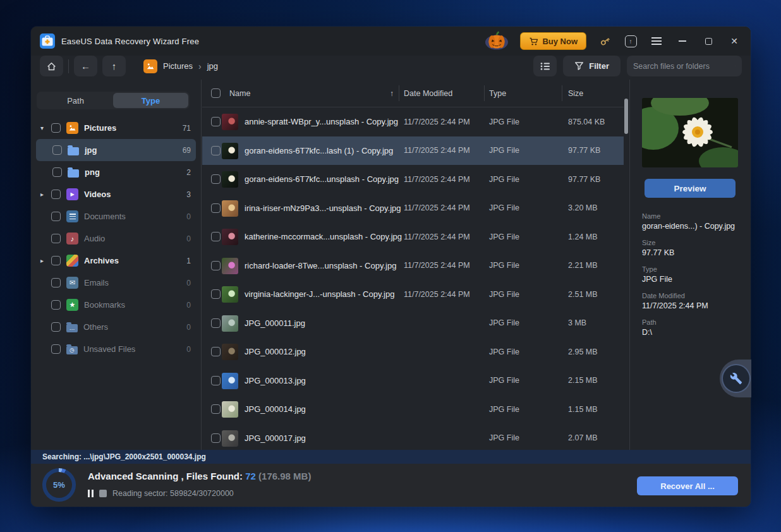  What do you see at coordinates (413, 237) in the screenshot?
I see `table-row: katherine-mccormack...unsplash - Copy.jp…` at bounding box center [413, 237].